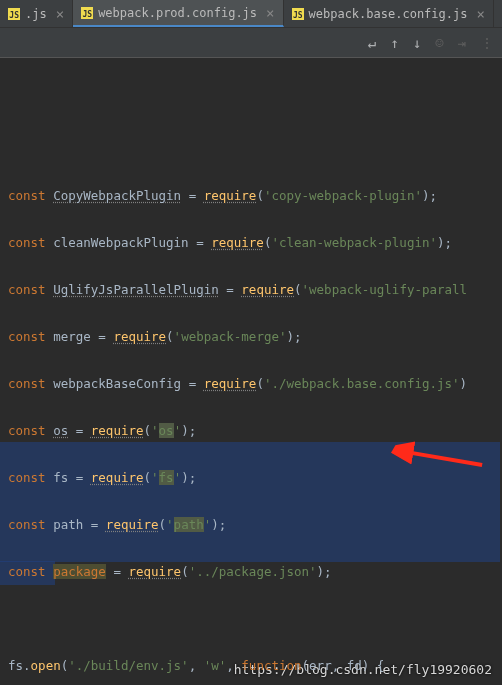  What do you see at coordinates (372, 43) in the screenshot?
I see `enter-icon: ↵` at bounding box center [372, 43].